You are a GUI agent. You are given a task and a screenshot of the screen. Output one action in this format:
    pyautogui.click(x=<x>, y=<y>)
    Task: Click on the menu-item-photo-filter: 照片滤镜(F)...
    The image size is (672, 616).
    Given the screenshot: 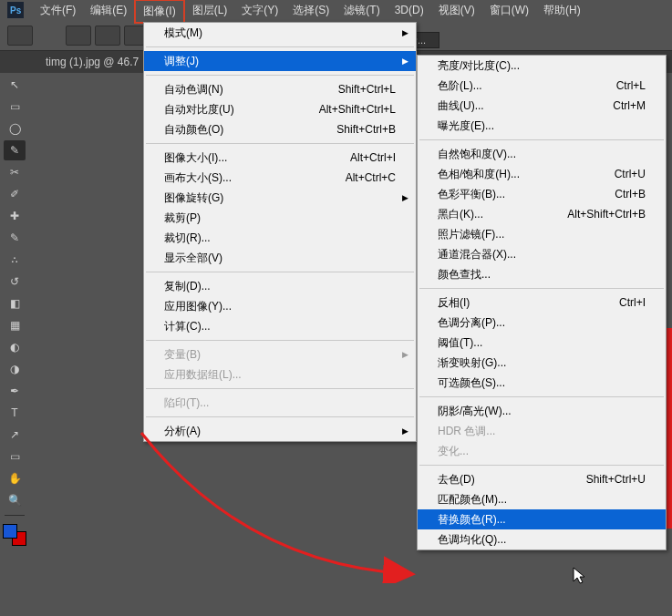 What is the action you would take?
    pyautogui.click(x=542, y=234)
    